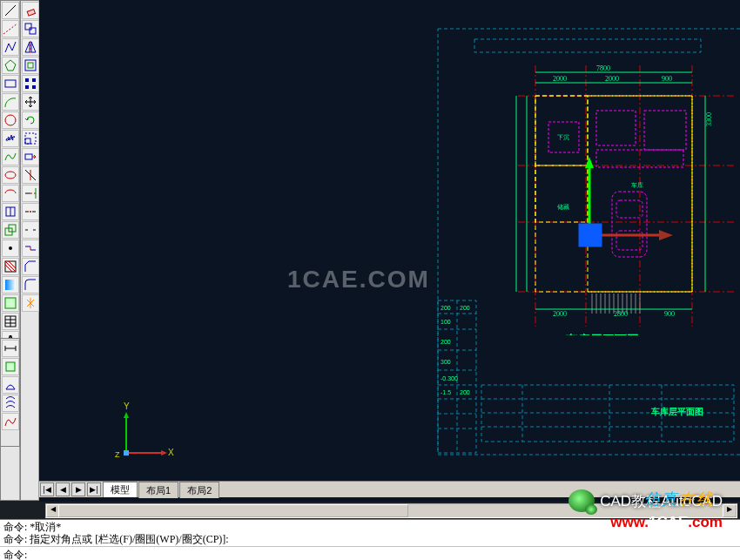  I want to click on tool-array, so click(30, 84).